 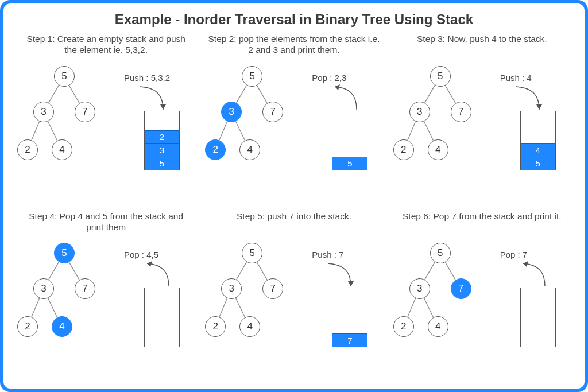 I want to click on stack: 532, so click(x=162, y=141).